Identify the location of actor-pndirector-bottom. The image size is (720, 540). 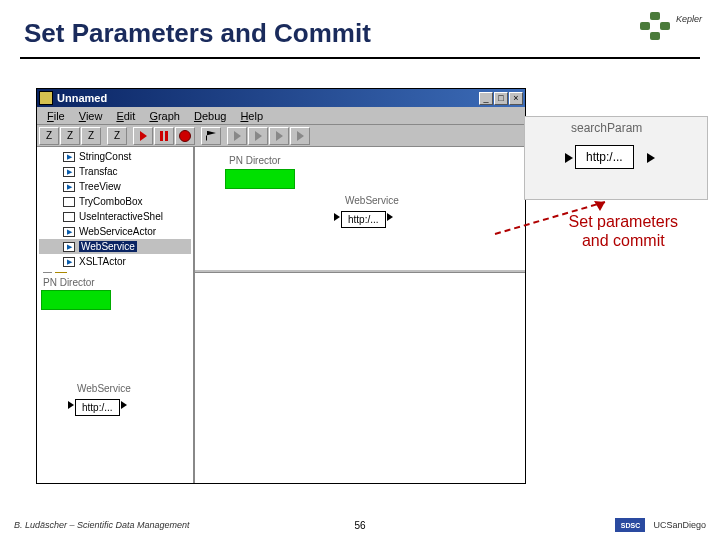
(76, 300).